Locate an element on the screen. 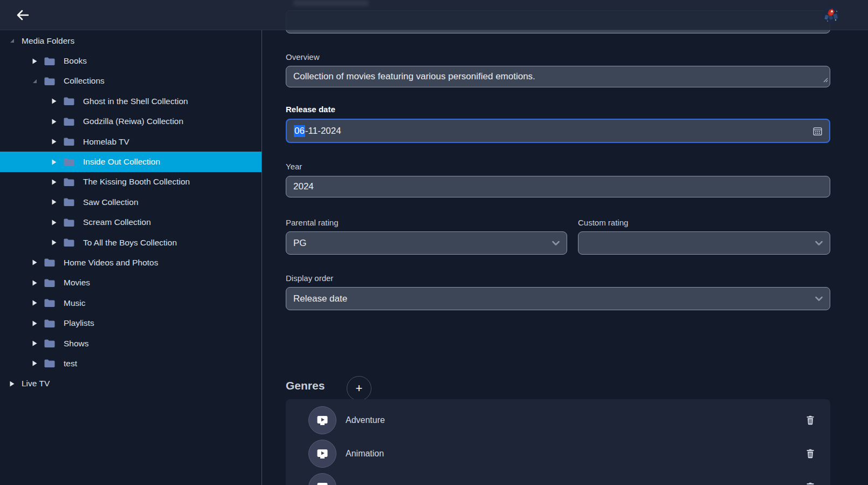  genre-name: Adventure is located at coordinates (366, 420).